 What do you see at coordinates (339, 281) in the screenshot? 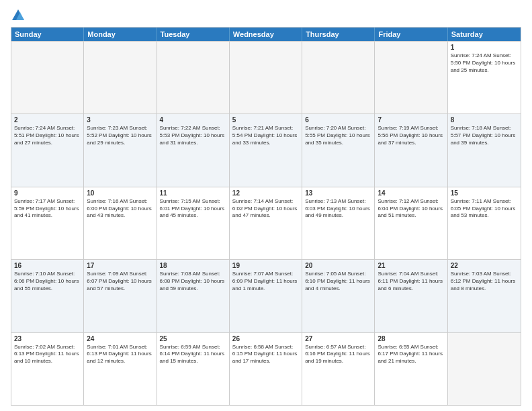
I see `day-info: Sunrise: 7:05 AM Sunset: 6:10 PM Dayligh…` at bounding box center [339, 281].